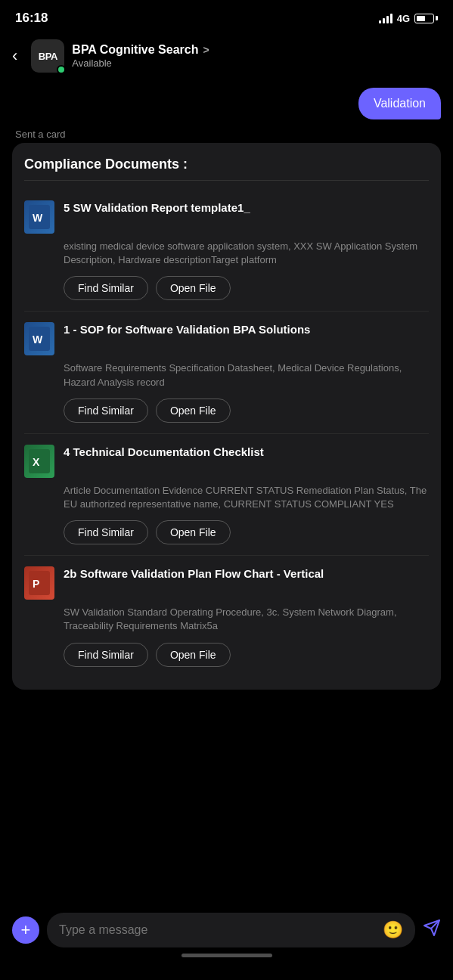  I want to click on excel-icon: X, so click(39, 461).